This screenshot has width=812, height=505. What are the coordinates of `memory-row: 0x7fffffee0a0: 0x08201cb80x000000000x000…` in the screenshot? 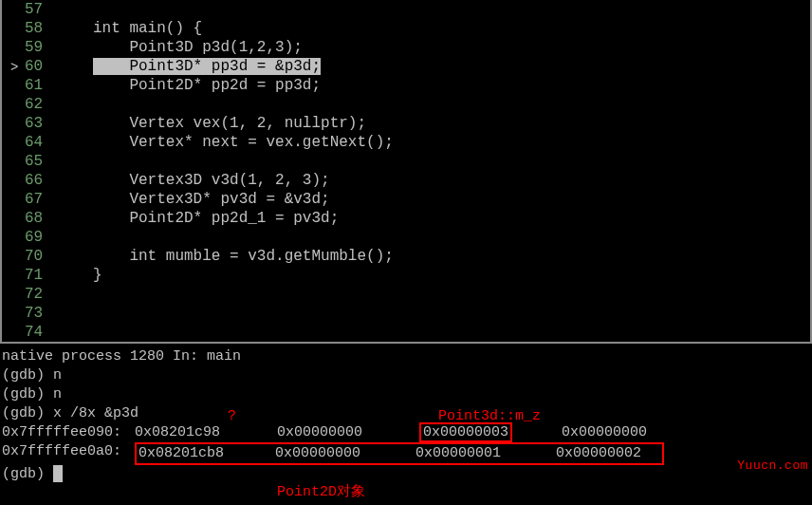 It's located at (406, 454).